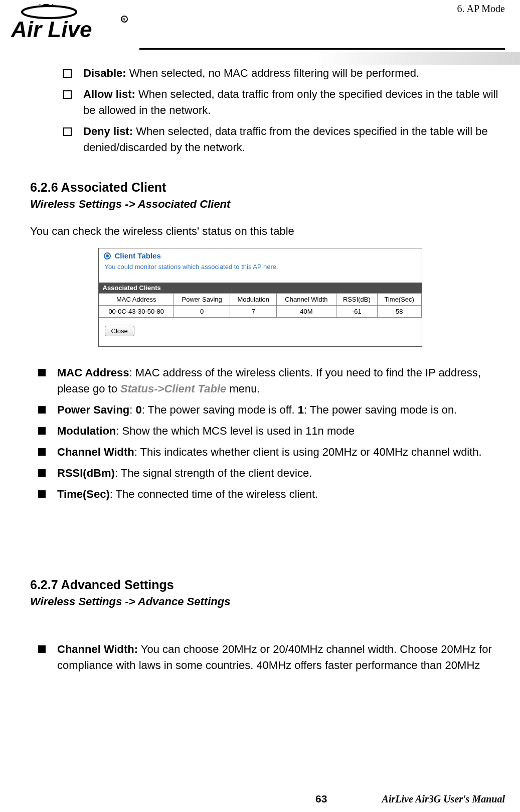  I want to click on chapter-label: 6. AP Mode, so click(481, 9).